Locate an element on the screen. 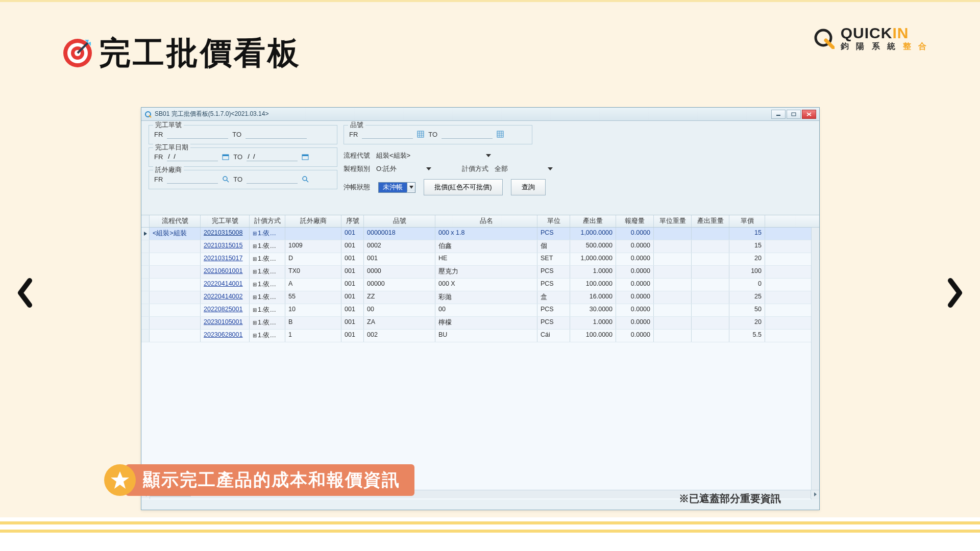 Image resolution: width=980 pixels, height=551 pixels. completion-date-to-input is located at coordinates (272, 157).